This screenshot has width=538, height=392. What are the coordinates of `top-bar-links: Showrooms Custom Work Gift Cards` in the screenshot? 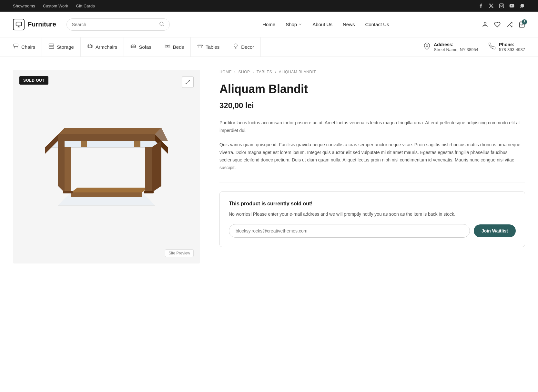 It's located at (54, 6).